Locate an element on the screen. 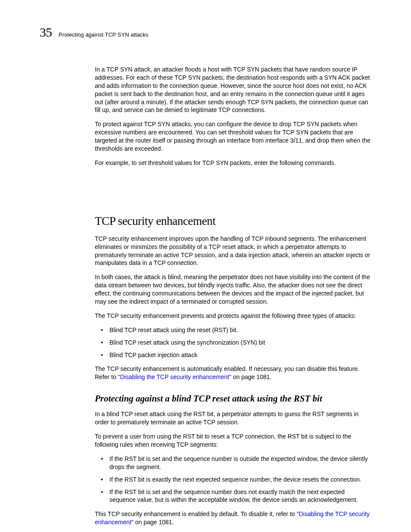 The width and height of the screenshot is (411, 532). paragraph: To prevent a user from using the RST bit… is located at coordinates (233, 441).